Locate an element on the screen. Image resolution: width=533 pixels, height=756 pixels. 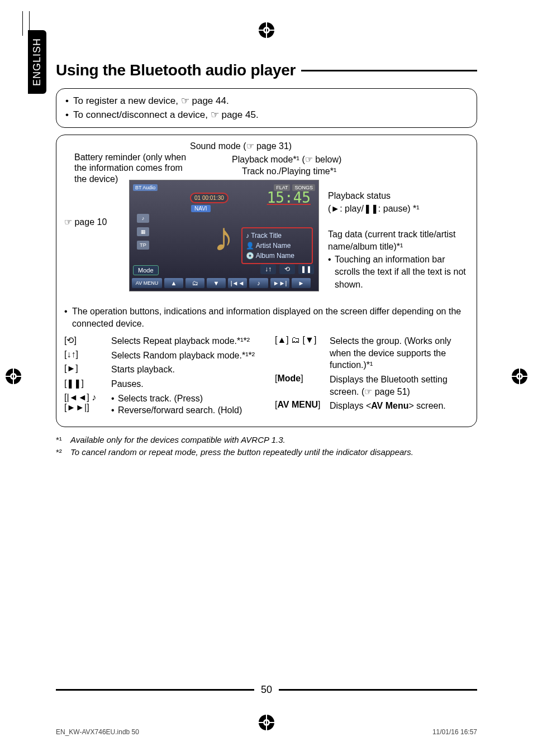
intro-note: To connect/disconnect a device, ☞ page 4… is located at coordinates (266, 115).